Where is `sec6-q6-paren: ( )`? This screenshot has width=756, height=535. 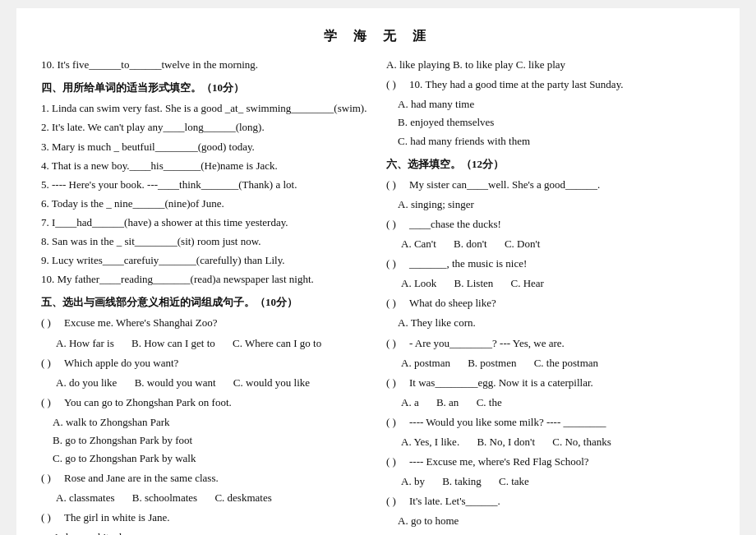
sec6-q6-paren: ( ) is located at coordinates (398, 383).